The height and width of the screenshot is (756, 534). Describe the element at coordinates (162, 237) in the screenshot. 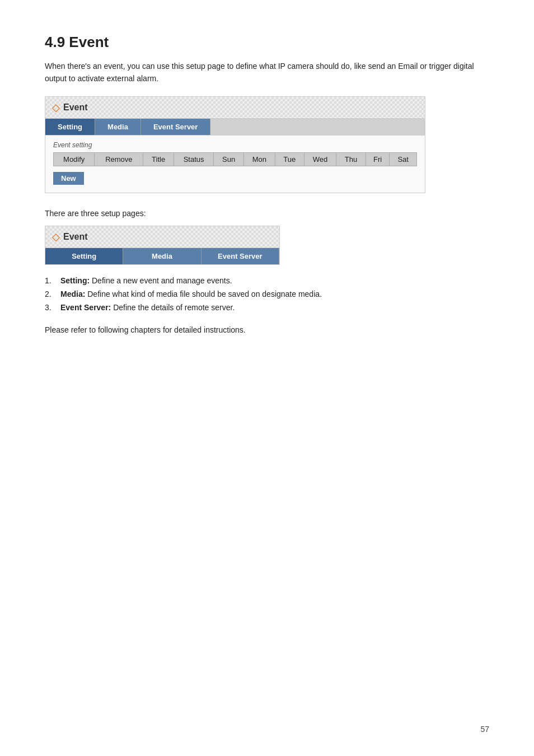

I see `widget2-header: ◇ Event` at that location.